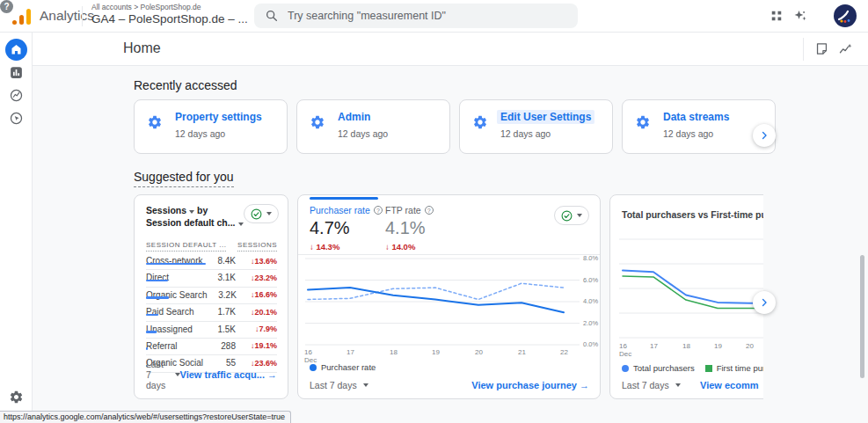 Image resolution: width=868 pixels, height=423 pixels. What do you see at coordinates (221, 259) in the screenshot?
I see `sessions-value: 8.4K` at bounding box center [221, 259].